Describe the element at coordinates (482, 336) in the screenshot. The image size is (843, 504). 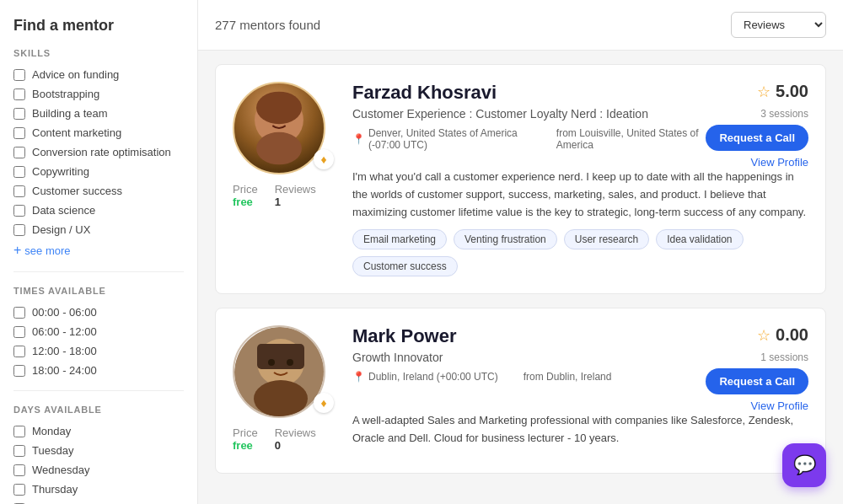
I see `mentor-name-mark: Mark Power` at that location.